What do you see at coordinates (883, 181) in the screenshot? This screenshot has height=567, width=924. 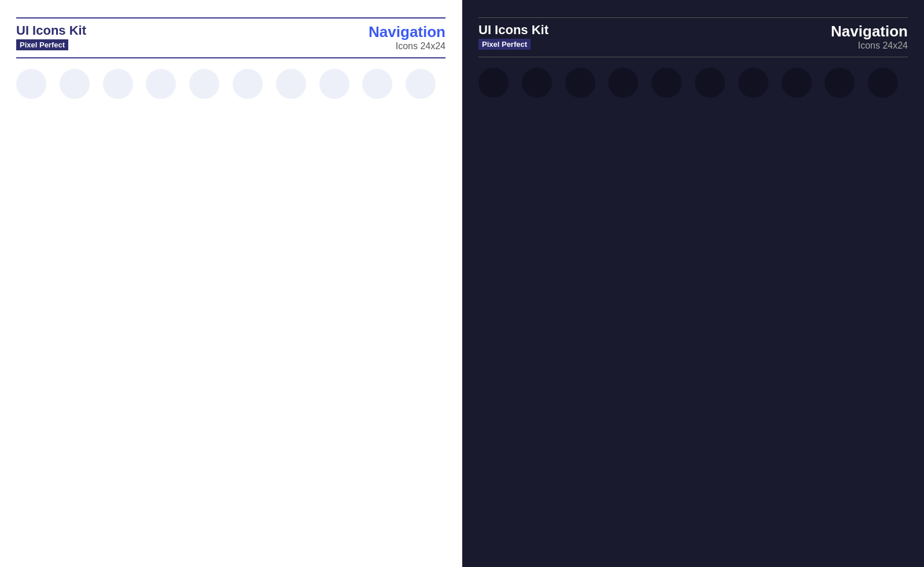 I see `dark-icon-restaurant` at bounding box center [883, 181].